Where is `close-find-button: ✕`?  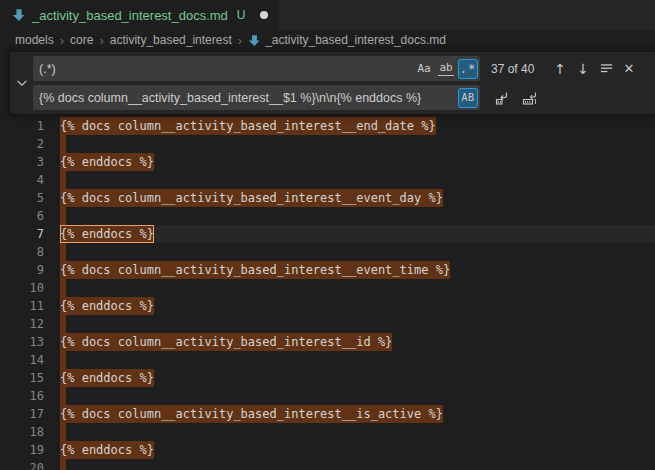
close-find-button: ✕ is located at coordinates (629, 69).